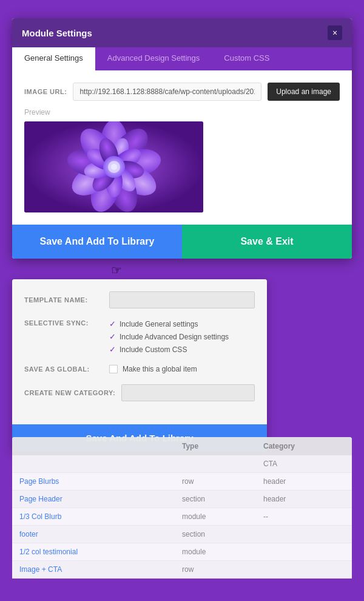  What do you see at coordinates (101, 534) in the screenshot?
I see `table-cell-name: footer` at bounding box center [101, 534].